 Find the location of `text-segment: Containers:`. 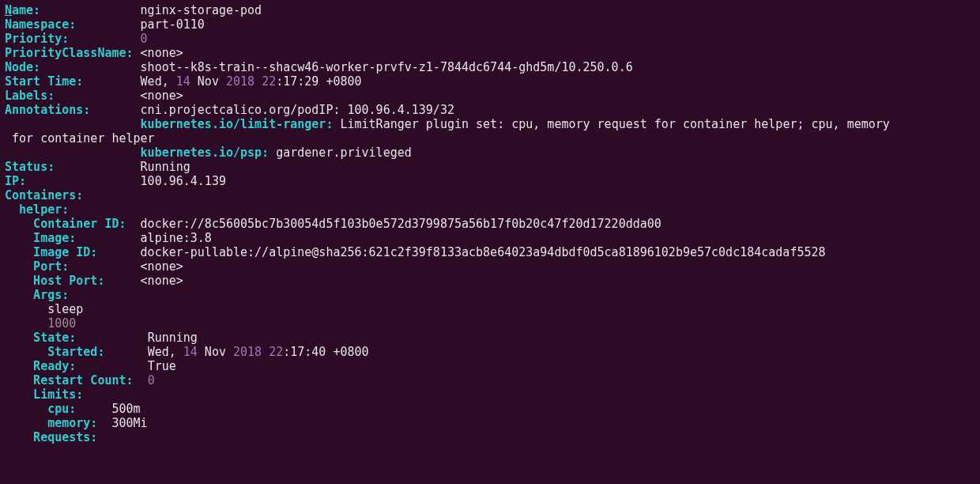

text-segment: Containers: is located at coordinates (44, 195).